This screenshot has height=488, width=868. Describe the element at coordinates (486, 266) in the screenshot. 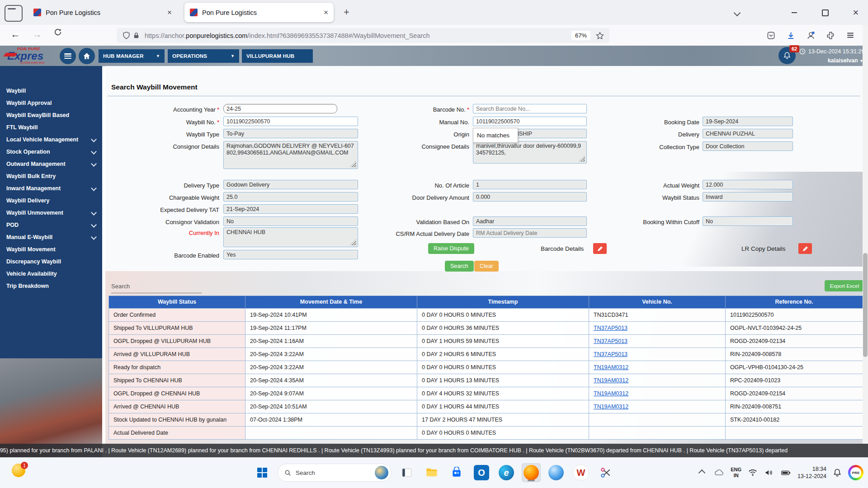

I see `clear-button: Clear` at that location.